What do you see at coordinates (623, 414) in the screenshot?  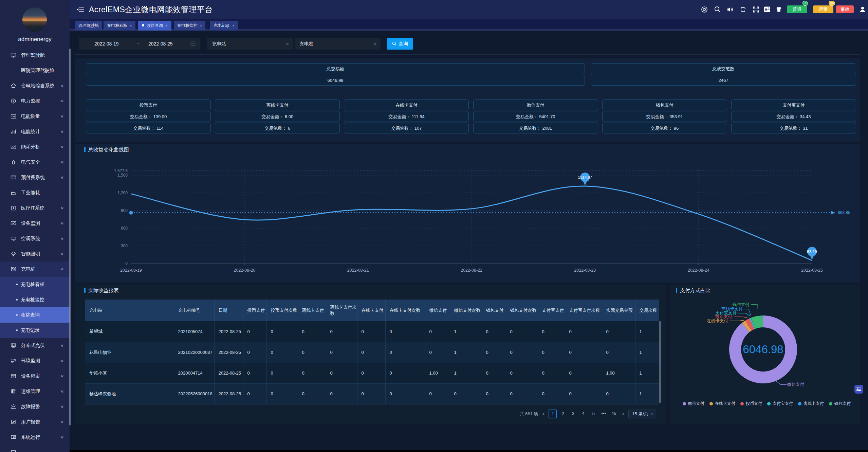 I see `next-page-icon: >` at bounding box center [623, 414].